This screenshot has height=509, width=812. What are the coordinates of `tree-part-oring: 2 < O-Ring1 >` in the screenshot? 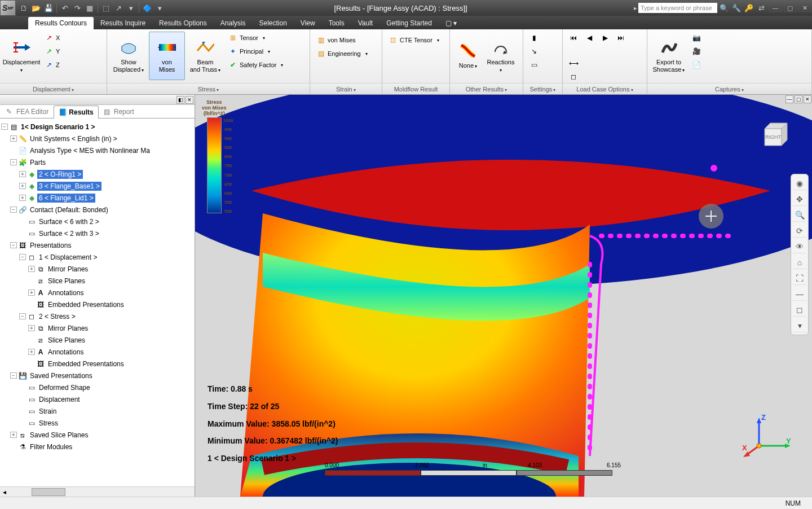 It's located at (60, 174).